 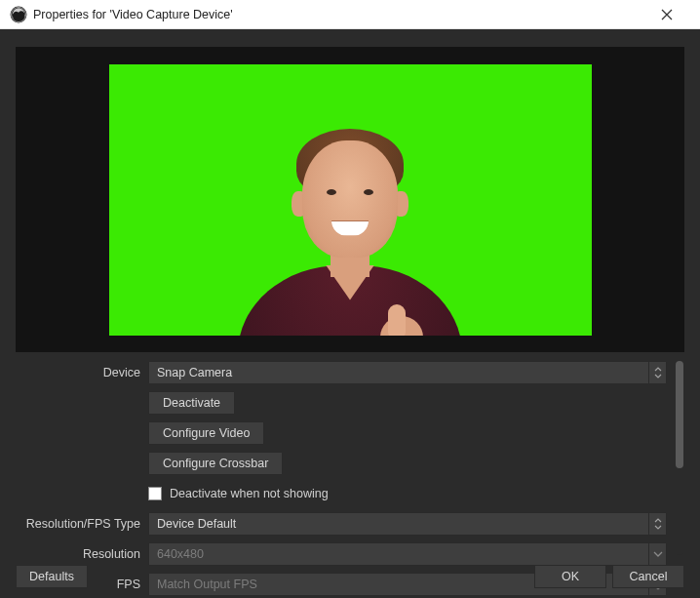 What do you see at coordinates (648, 577) in the screenshot?
I see `cancel-button: Cancel` at bounding box center [648, 577].